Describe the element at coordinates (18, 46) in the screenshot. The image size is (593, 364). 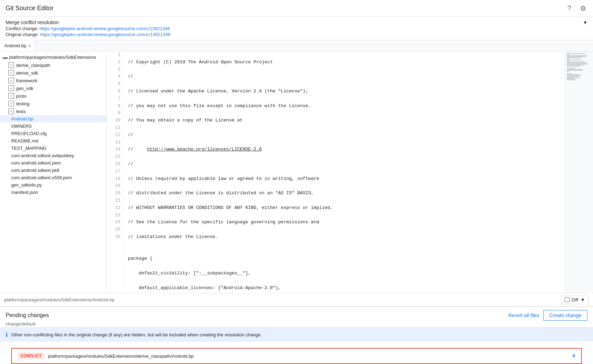
I see `tab-android-bp: Android.bp ×` at that location.